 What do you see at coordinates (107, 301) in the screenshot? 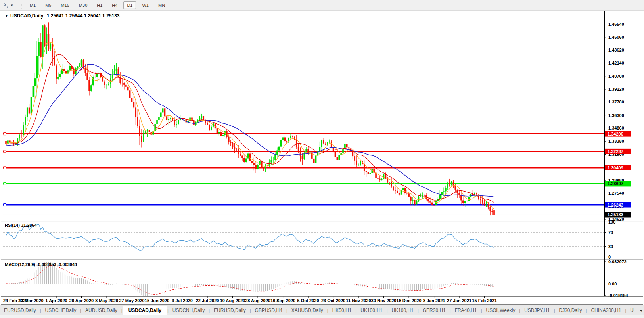
I see `date-label: 8 May 2020` at bounding box center [107, 301].